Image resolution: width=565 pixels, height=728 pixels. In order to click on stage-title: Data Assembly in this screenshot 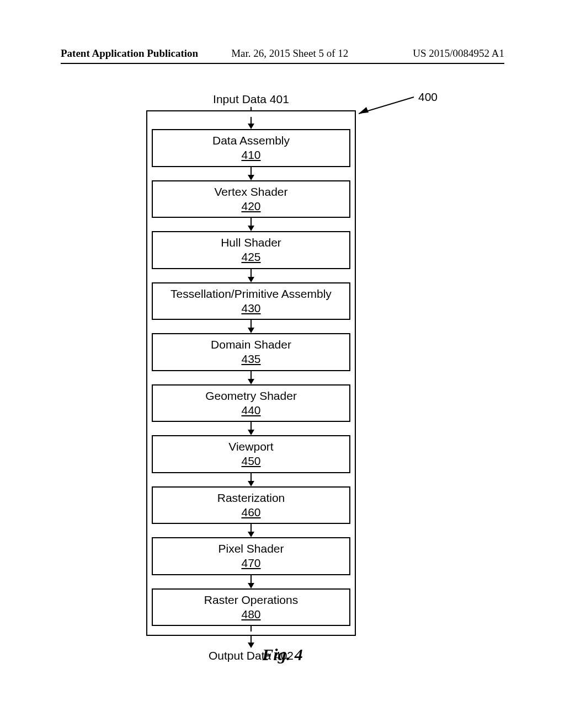, I will do `click(251, 141)`.